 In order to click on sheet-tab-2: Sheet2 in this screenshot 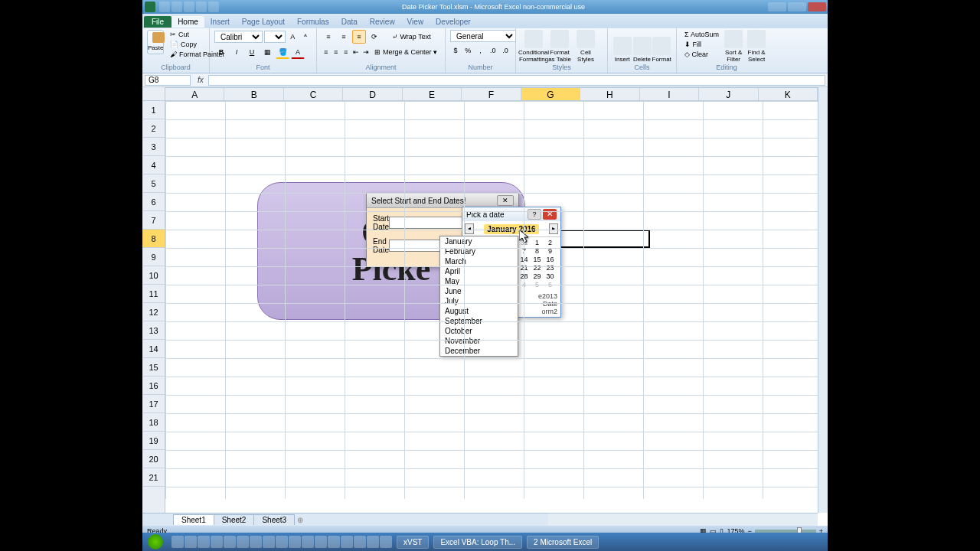, I will do `click(234, 520)`.